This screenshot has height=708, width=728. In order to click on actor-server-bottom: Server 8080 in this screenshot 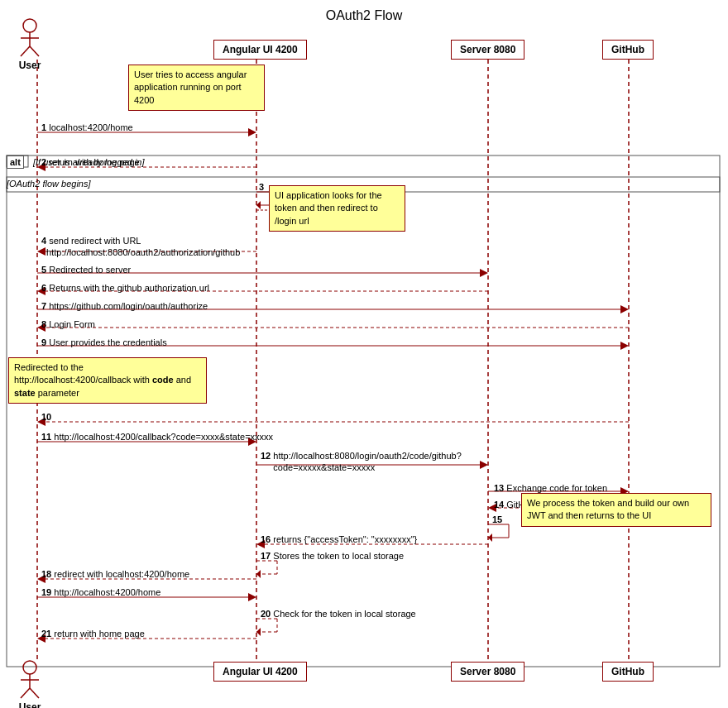, I will do `click(488, 672)`.